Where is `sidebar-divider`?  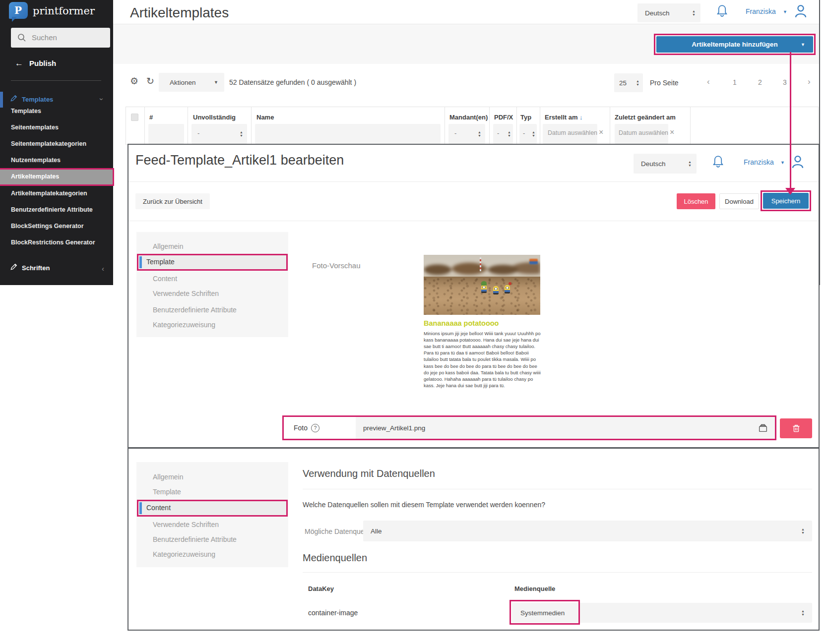 sidebar-divider is located at coordinates (56, 80).